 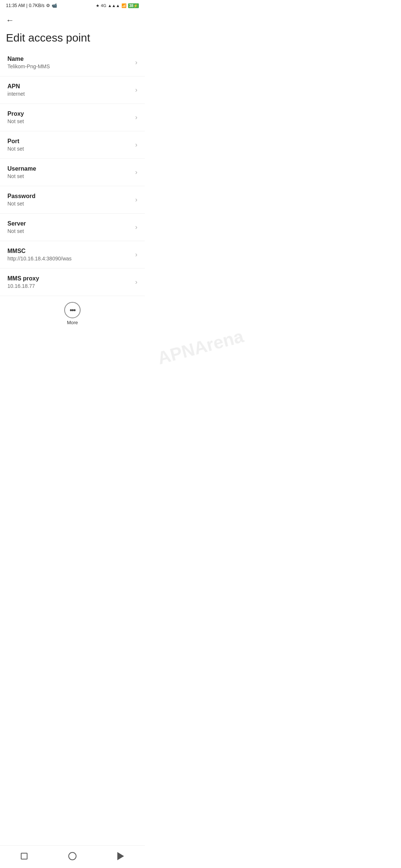 I want to click on more-label: More, so click(x=72, y=323).